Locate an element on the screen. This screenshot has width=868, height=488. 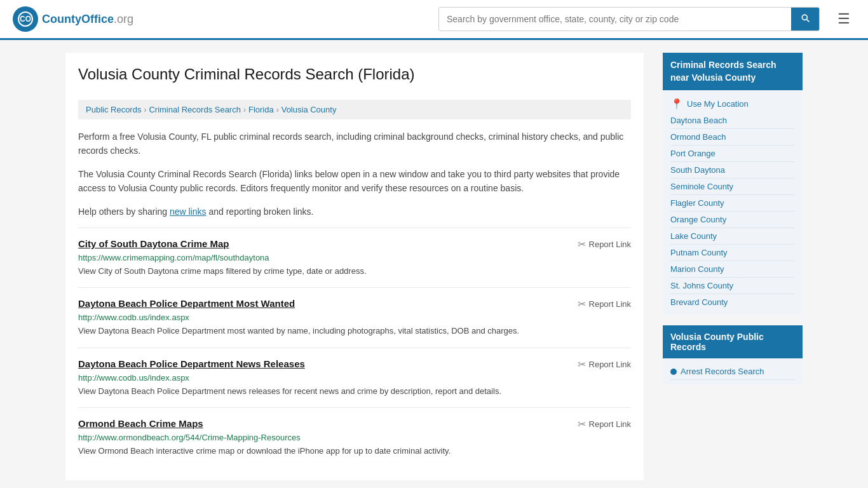
breadcrumb-sep-1: › is located at coordinates (145, 110).